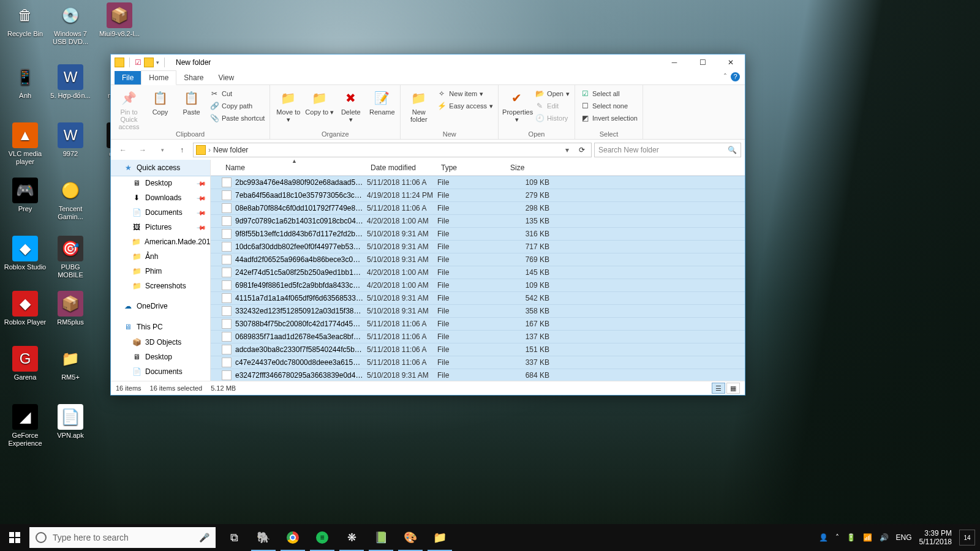 This screenshot has width=980, height=551. Describe the element at coordinates (851, 538) in the screenshot. I see `battery-icon: 🔋` at that location.